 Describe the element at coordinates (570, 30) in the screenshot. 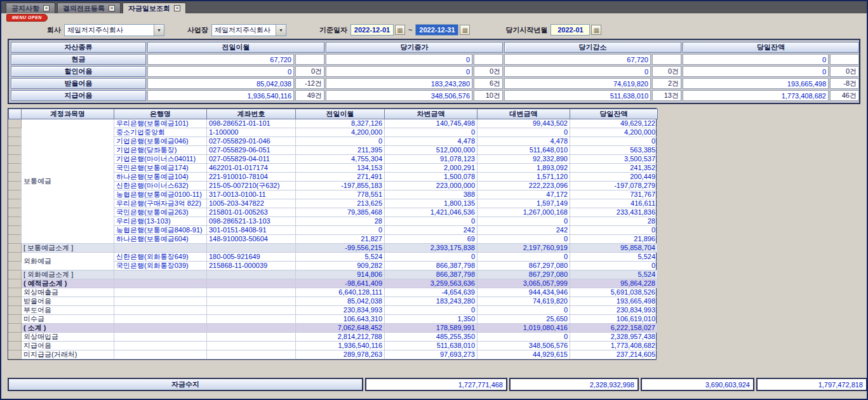

I see `period-start-input: 2022-01` at that location.